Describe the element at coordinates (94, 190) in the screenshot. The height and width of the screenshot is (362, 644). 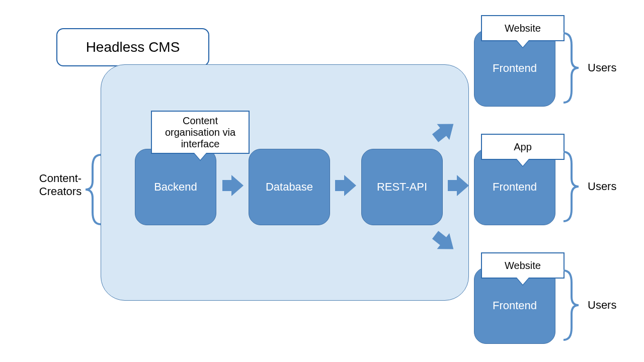
I see `left-brace-icon` at that location.